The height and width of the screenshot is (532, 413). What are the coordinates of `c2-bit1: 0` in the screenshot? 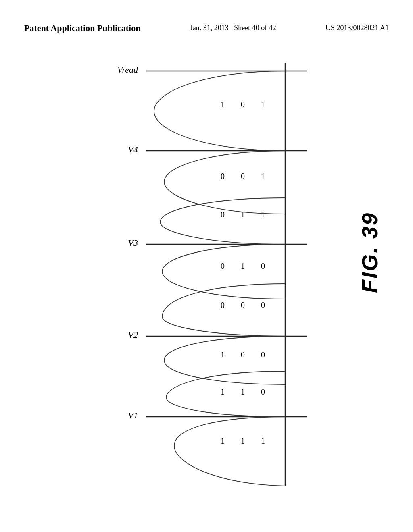 It's located at (223, 176).